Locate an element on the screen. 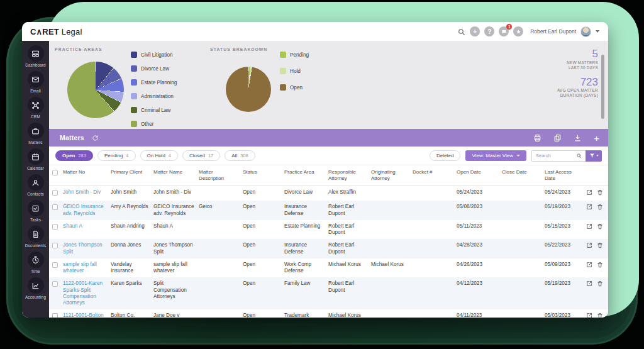 The width and height of the screenshot is (644, 349). add-icon: + is located at coordinates (475, 31).